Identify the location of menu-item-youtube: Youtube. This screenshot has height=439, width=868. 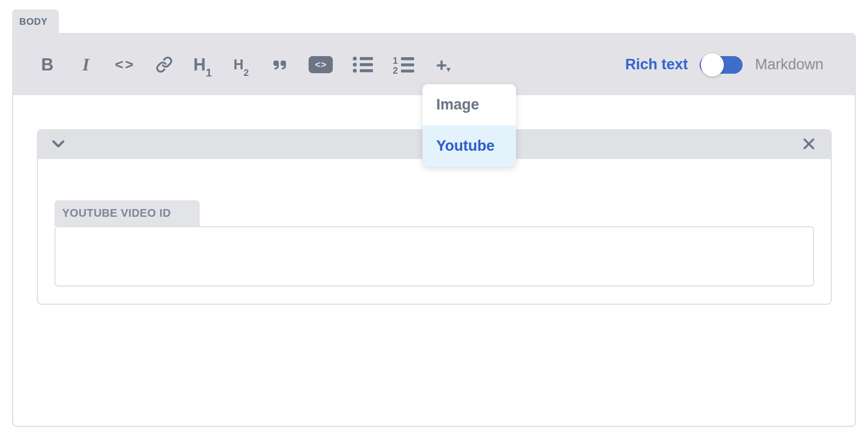
(469, 146).